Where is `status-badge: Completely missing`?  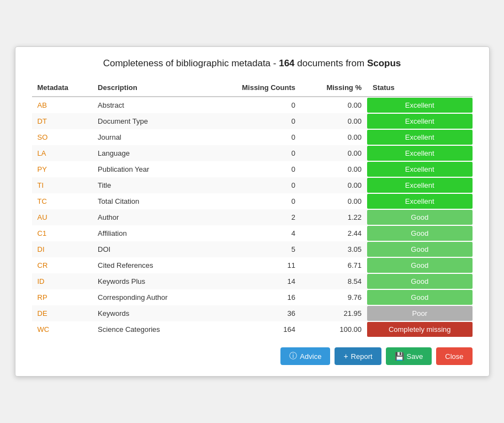
status-badge: Completely missing is located at coordinates (420, 329).